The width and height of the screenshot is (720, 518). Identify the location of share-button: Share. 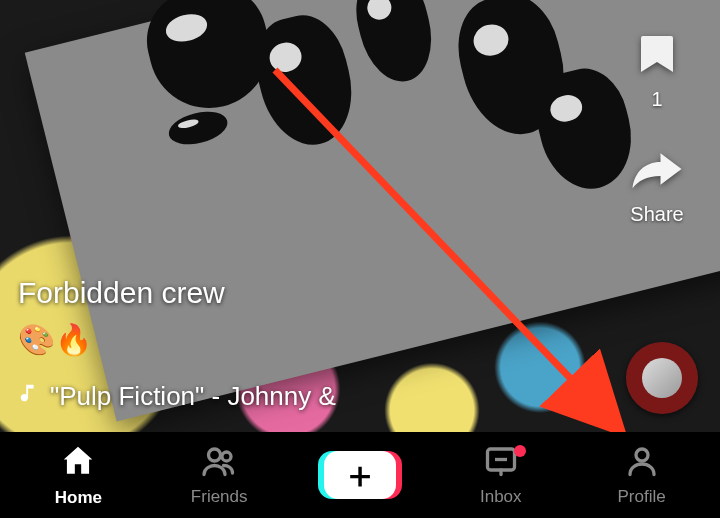
(657, 186).